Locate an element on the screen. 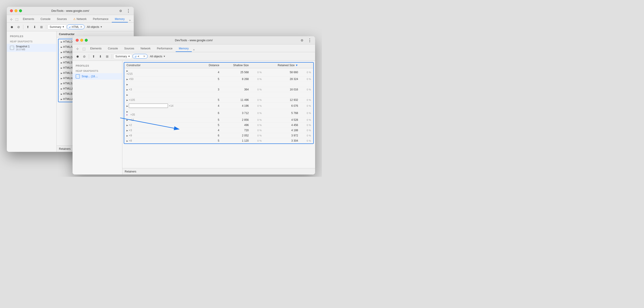 The height and width of the screenshot is (308, 644). table-row: ▶ ×3 4 720 0 % 4 188 0 % is located at coordinates (219, 130).